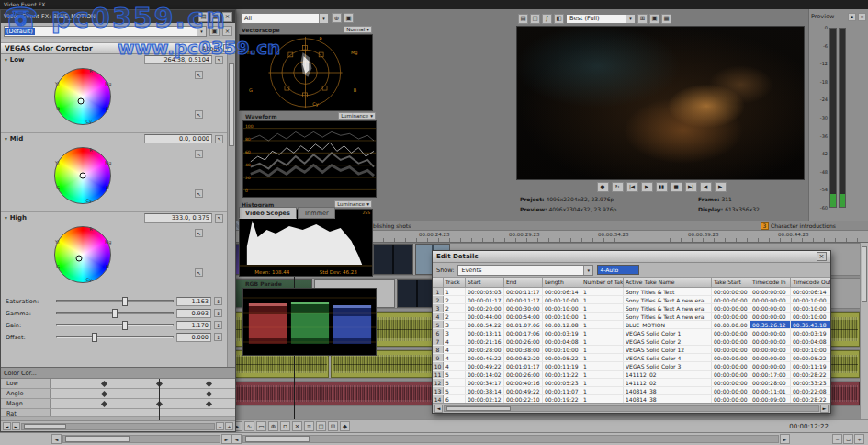 The height and width of the screenshot is (445, 868). Describe the element at coordinates (632, 188) in the screenshot. I see `go-to-start-button: |◀` at that location.